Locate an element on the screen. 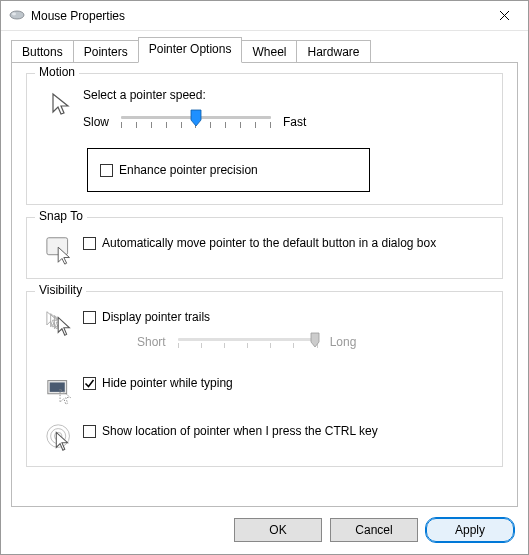 The height and width of the screenshot is (555, 529). snap-to-group: Snap To Automatically move pointer to th… is located at coordinates (264, 248).